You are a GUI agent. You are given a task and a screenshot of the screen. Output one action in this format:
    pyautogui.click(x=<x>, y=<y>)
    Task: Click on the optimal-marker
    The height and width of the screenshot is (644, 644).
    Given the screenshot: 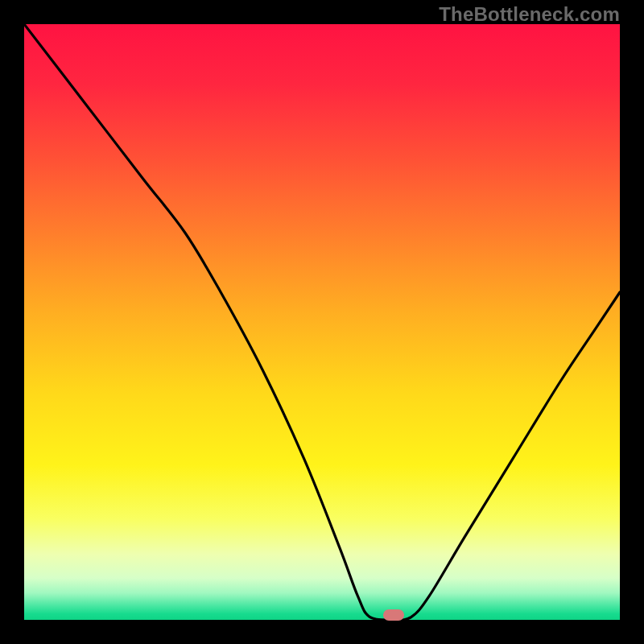 What is the action you would take?
    pyautogui.click(x=394, y=615)
    